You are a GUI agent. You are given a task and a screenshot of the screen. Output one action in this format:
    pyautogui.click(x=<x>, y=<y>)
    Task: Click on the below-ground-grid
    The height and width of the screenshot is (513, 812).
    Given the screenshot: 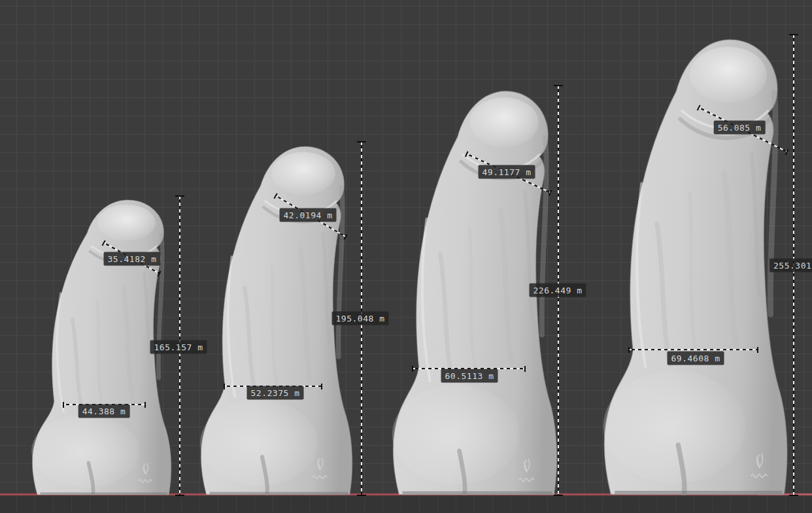 What is the action you would take?
    pyautogui.click(x=406, y=505)
    